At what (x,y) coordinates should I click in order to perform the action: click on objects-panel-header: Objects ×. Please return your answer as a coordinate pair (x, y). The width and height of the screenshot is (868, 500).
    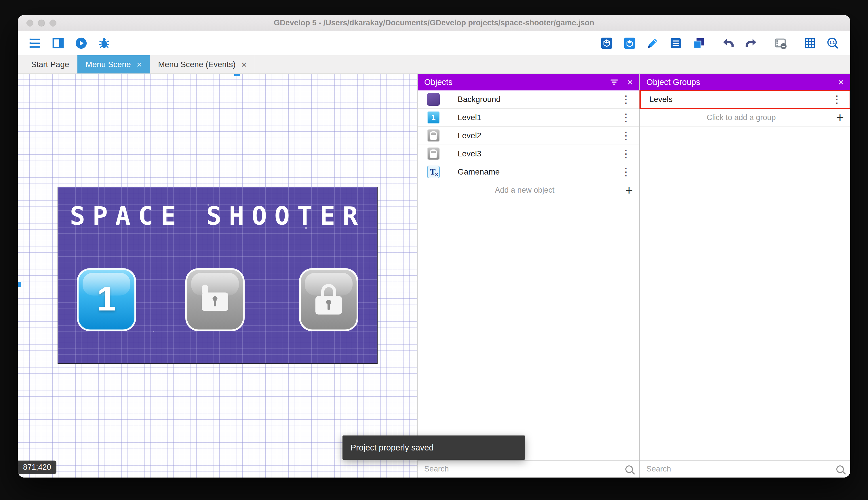
    Looking at the image, I should click on (528, 82).